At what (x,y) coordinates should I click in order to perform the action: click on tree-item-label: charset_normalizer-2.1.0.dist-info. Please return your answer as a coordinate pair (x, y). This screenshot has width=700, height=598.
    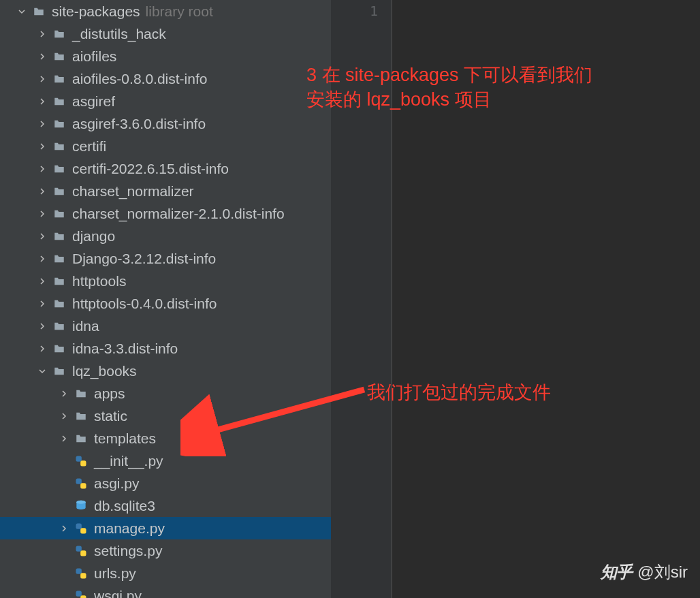
    Looking at the image, I should click on (178, 214).